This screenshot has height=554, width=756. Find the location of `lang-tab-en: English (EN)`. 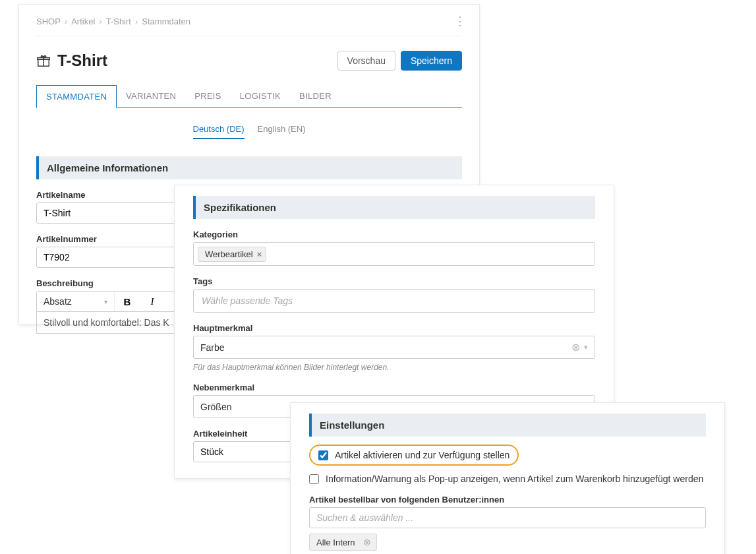

lang-tab-en: English (EN) is located at coordinates (282, 132).